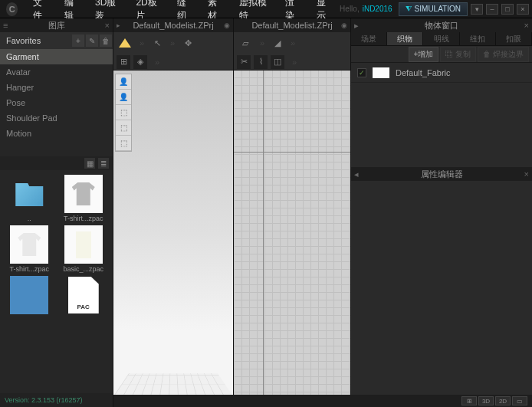 The height and width of the screenshot is (407, 532). I want to click on maximize-button: □, so click(507, 9).